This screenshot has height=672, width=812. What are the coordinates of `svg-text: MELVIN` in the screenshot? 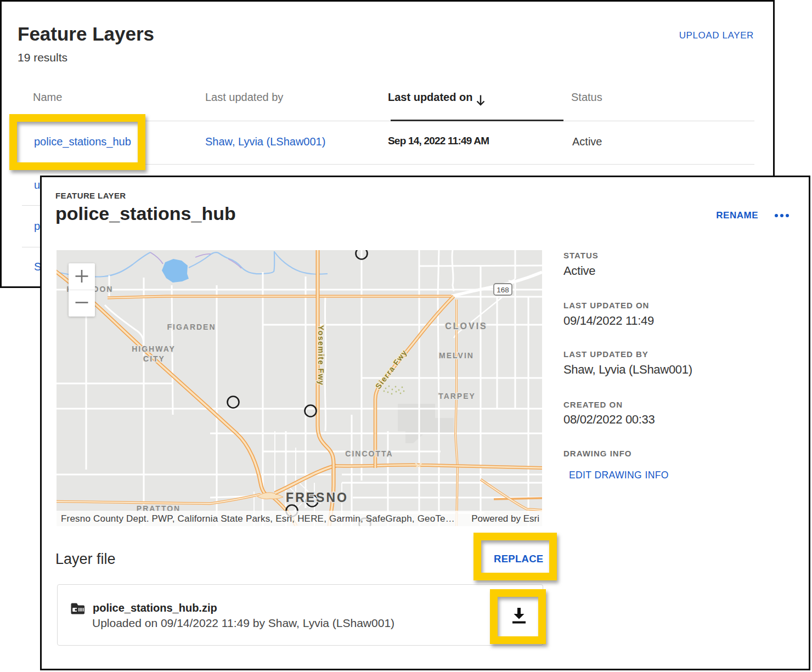 It's located at (456, 355).